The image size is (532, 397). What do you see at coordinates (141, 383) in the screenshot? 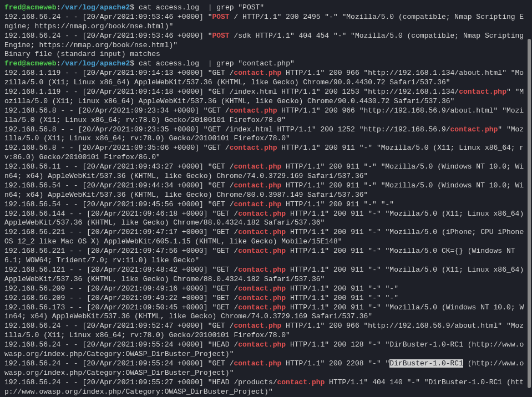
I see `log-line: 192.168.56.24 - - [20/Apr/2021:09:55:27 …` at bounding box center [141, 383].